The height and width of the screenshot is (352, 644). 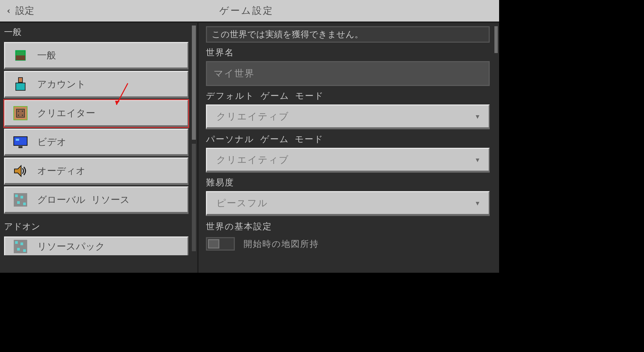 What do you see at coordinates (96, 228) in the screenshot?
I see `sidebar-category-addon: アドオン` at bounding box center [96, 228].